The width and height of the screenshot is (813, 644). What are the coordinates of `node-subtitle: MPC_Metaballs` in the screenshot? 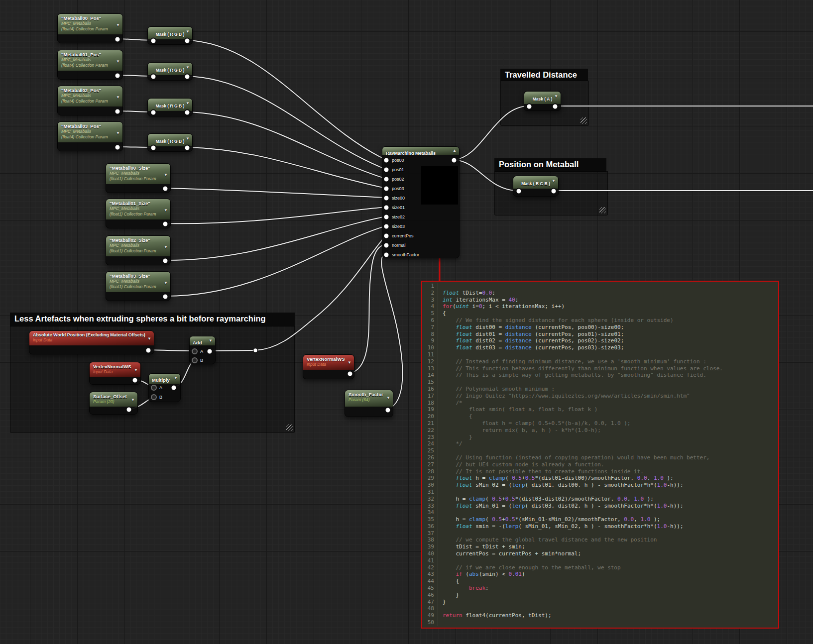 It's located at (90, 60).